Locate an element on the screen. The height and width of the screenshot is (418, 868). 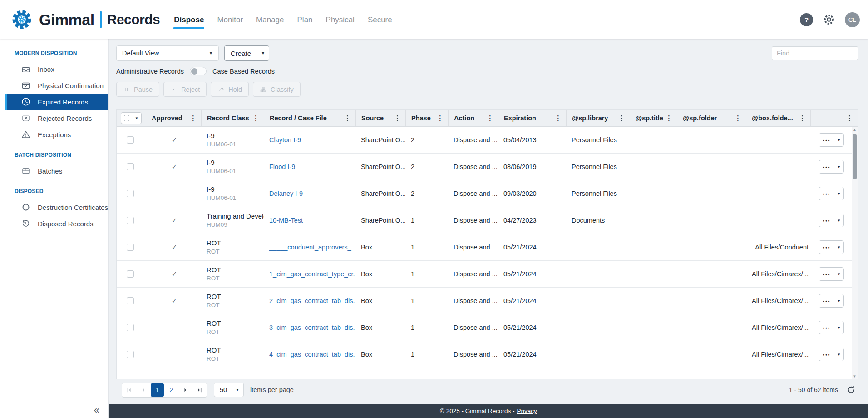
select-all-control: ▼ is located at coordinates (131, 118).